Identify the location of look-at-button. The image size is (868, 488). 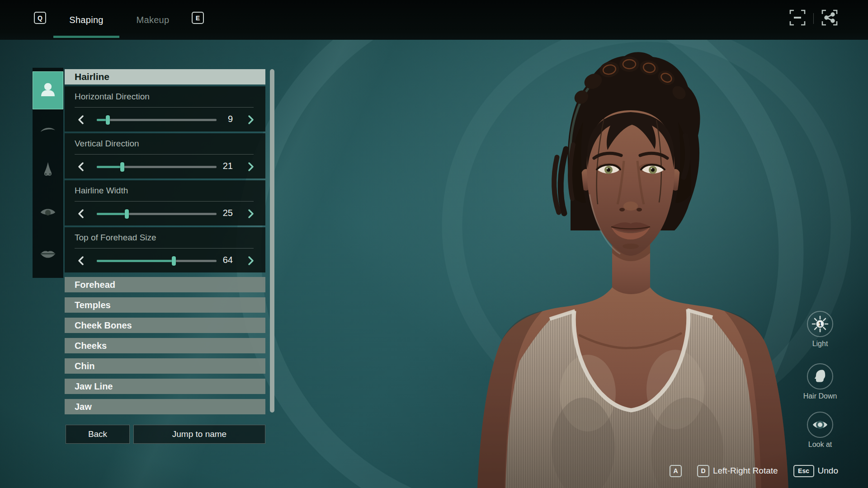
(820, 425).